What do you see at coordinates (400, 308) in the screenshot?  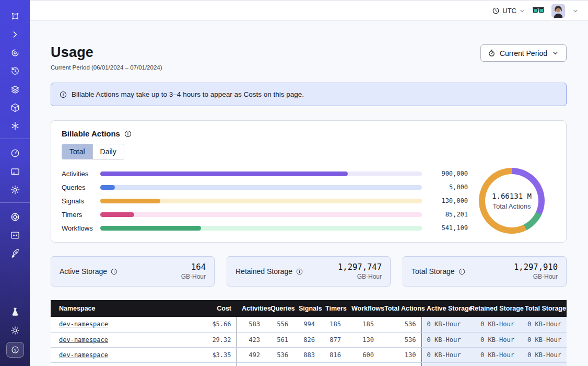 I see `col-total-actions: Total Actions` at bounding box center [400, 308].